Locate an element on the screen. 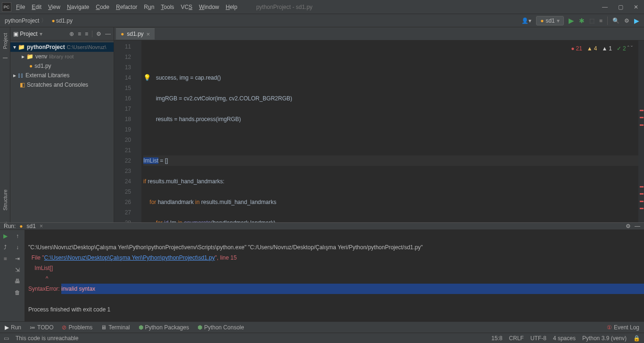  error-icon: ● is located at coordinates (572, 49).